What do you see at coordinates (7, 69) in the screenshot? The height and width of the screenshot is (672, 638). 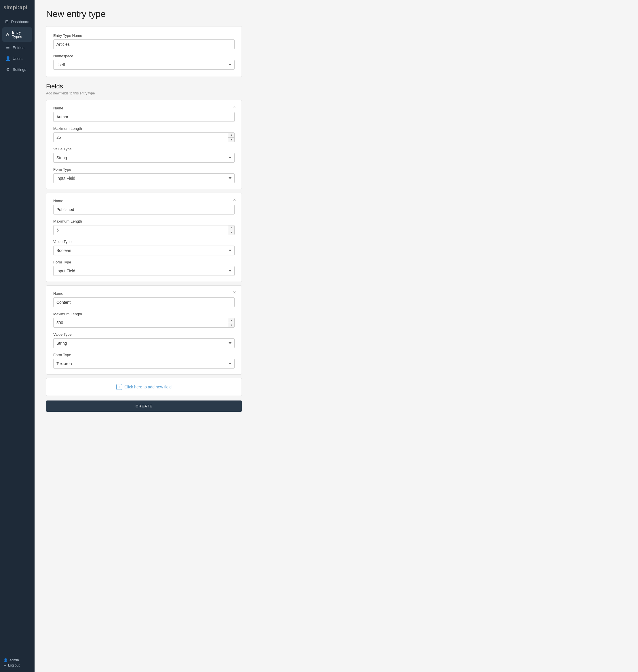 I see `settings-icon: ⚙` at bounding box center [7, 69].